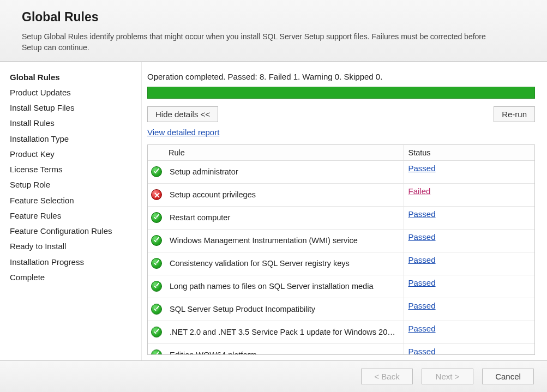 The width and height of the screenshot is (547, 392). I want to click on sidebar-item: Ready to Install, so click(73, 246).